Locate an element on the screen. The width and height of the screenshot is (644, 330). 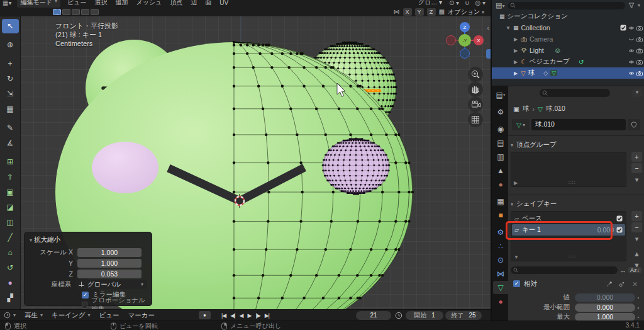
shape-key-checkbox is located at coordinates (619, 219).